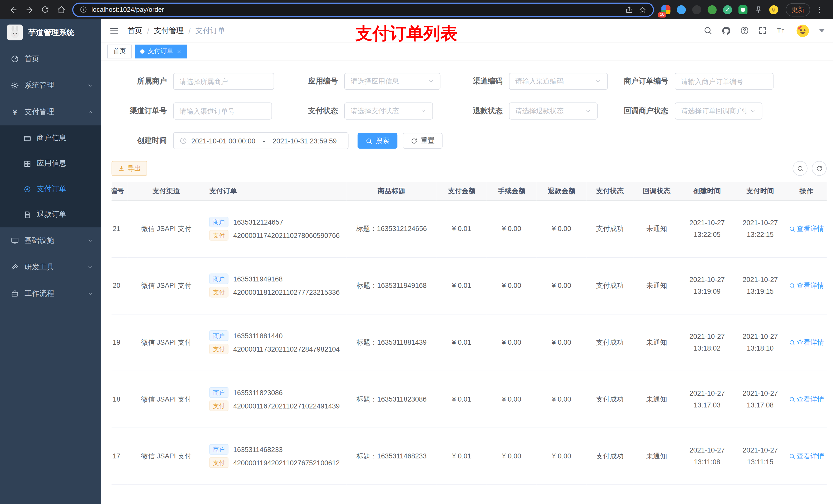  I want to click on share-button, so click(629, 9).